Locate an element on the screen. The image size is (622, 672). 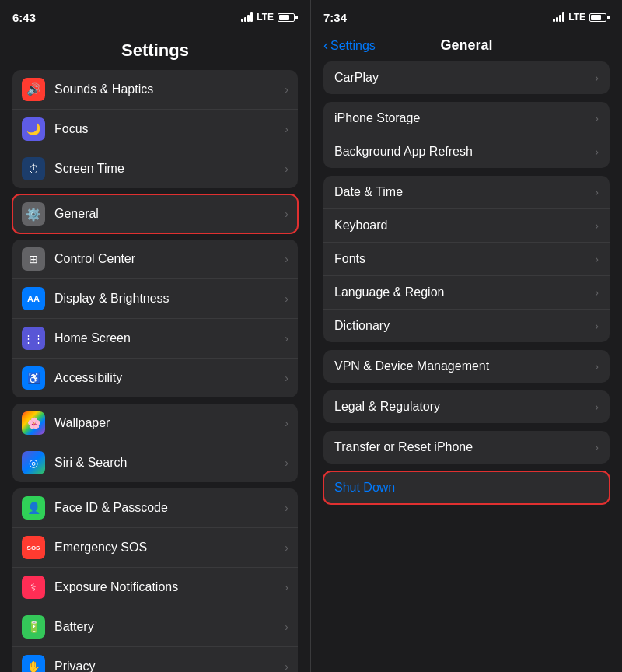
right-group-transfer: Transfer or Reset iPhone › is located at coordinates (466, 447).